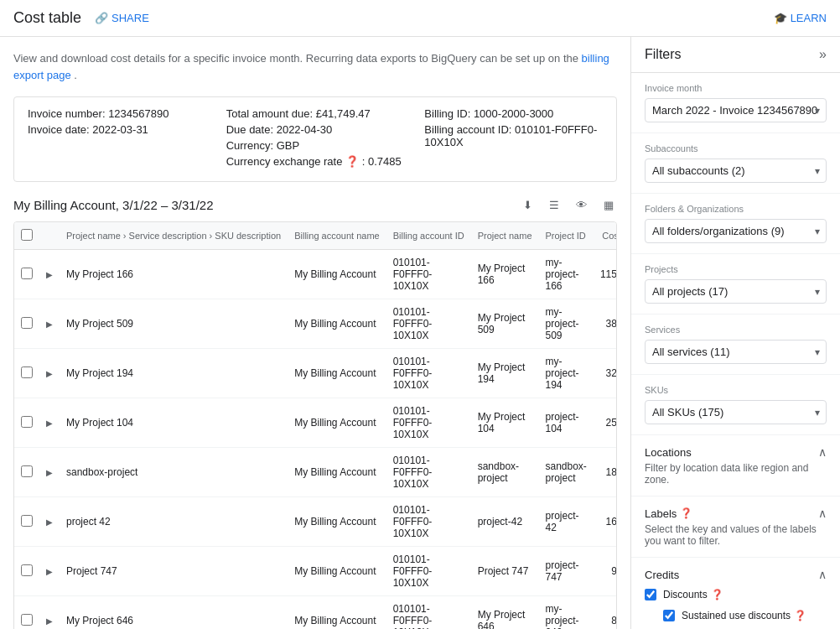 This screenshot has height=629, width=840. Describe the element at coordinates (736, 292) in the screenshot. I see `projects-select: All projects (17)` at that location.